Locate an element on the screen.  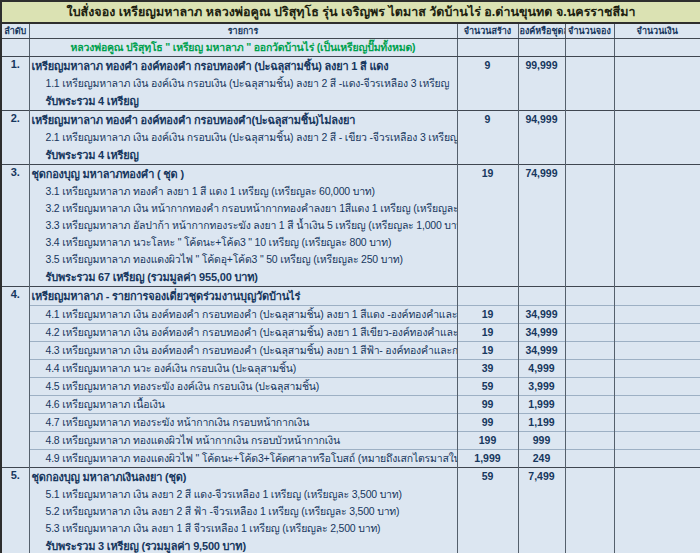
item-subline: 3.1 เหรียญมหาลาภ ทองคำ ลงยา 1 สี แดง 1 เ… is located at coordinates (243, 192).